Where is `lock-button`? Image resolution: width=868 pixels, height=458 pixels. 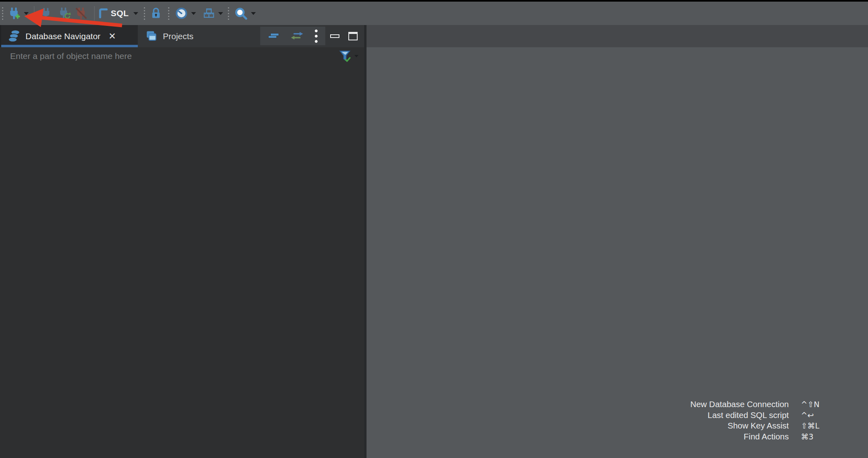 lock-button is located at coordinates (156, 13).